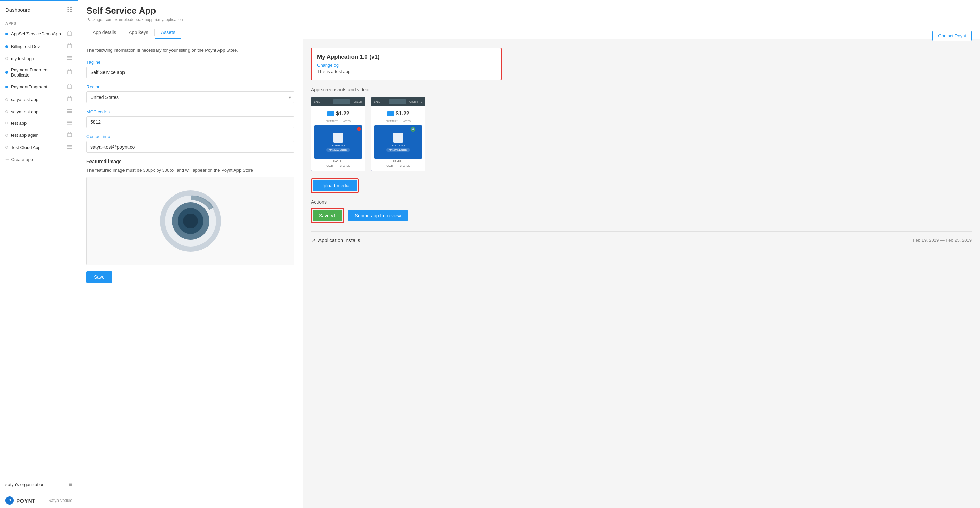 Image resolution: width=980 pixels, height=508 pixels. I want to click on icon-test-app-again, so click(70, 135).